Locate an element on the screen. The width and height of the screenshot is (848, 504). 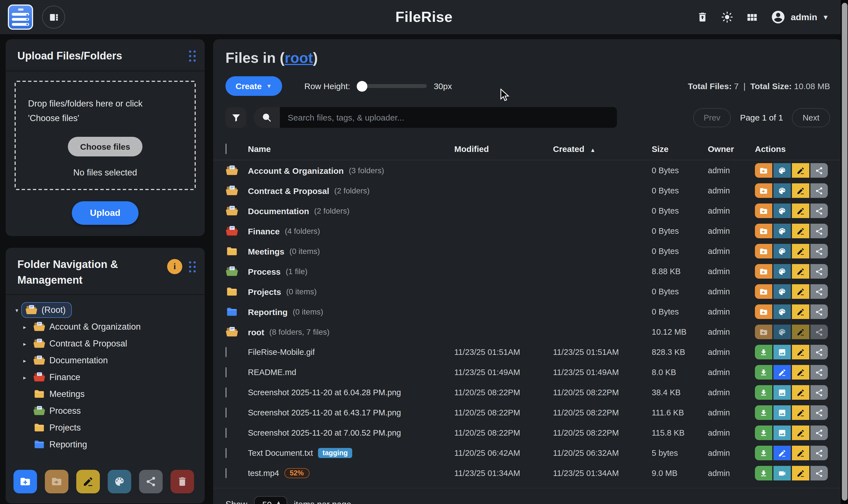
folder-name: Projects is located at coordinates (264, 291).